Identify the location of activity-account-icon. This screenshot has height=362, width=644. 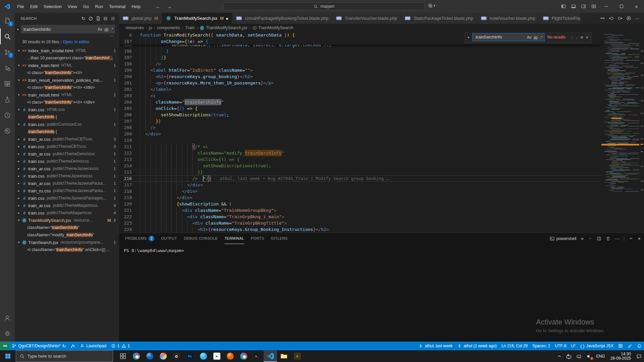
(7, 318).